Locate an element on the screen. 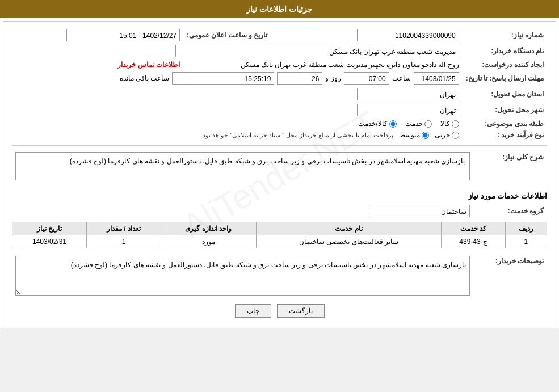 The image size is (559, 392). service-group-value-cell: ساختمان is located at coordinates (243, 211).